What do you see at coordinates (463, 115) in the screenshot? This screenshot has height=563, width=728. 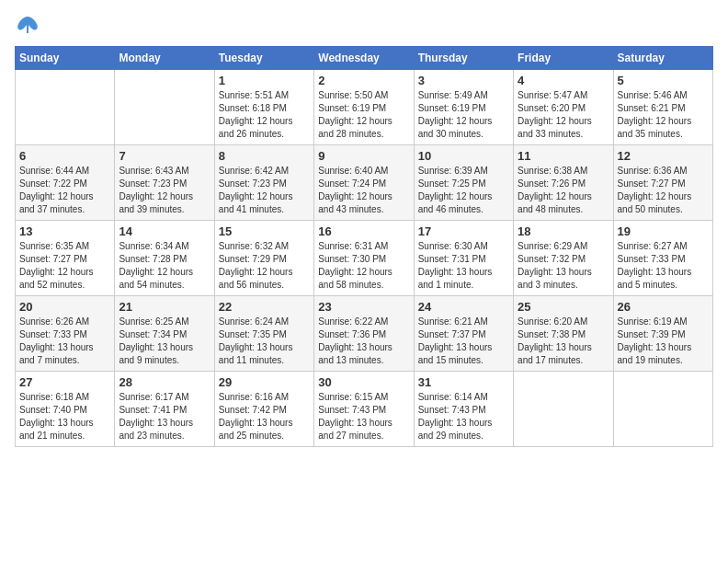 I see `day-info: Sunrise: 5:49 AM Sunset: 6:19 PM Dayligh…` at bounding box center [463, 115].